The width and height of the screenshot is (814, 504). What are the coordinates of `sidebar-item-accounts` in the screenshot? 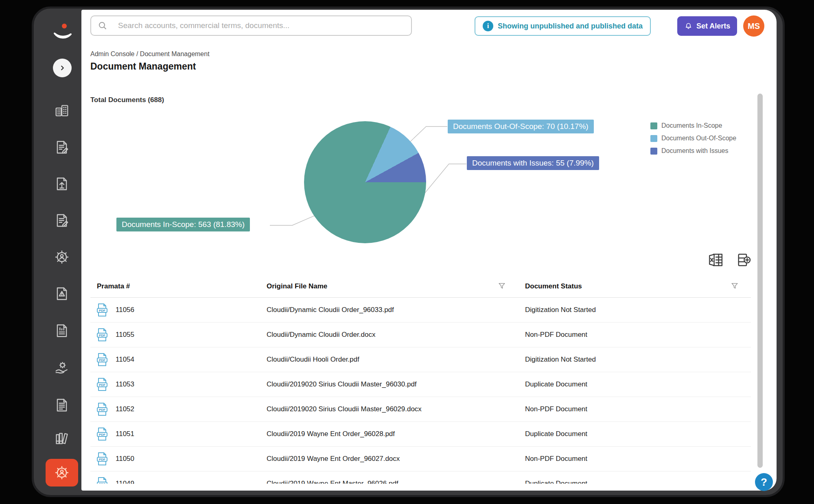 It's located at (62, 111).